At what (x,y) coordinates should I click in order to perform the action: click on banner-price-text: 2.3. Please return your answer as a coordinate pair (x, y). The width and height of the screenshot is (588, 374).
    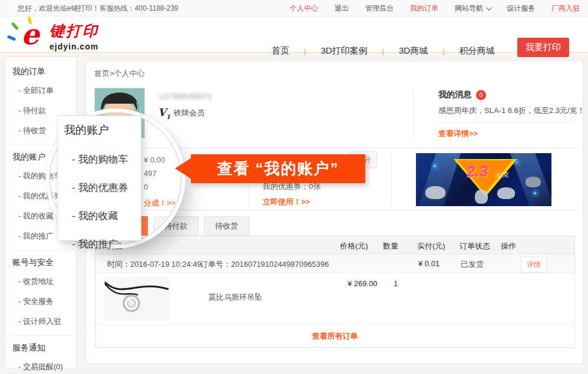
    Looking at the image, I should click on (477, 172).